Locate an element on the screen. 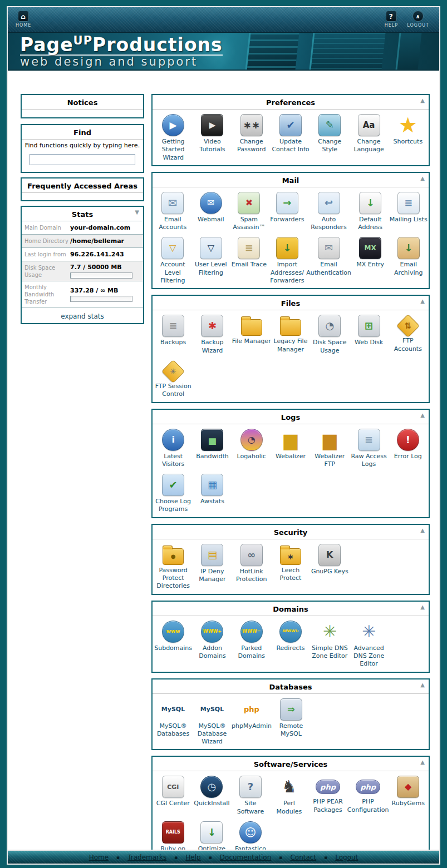 The width and height of the screenshot is (447, 868). fantastico-de-luxe-icon: ☺ is located at coordinates (250, 832).